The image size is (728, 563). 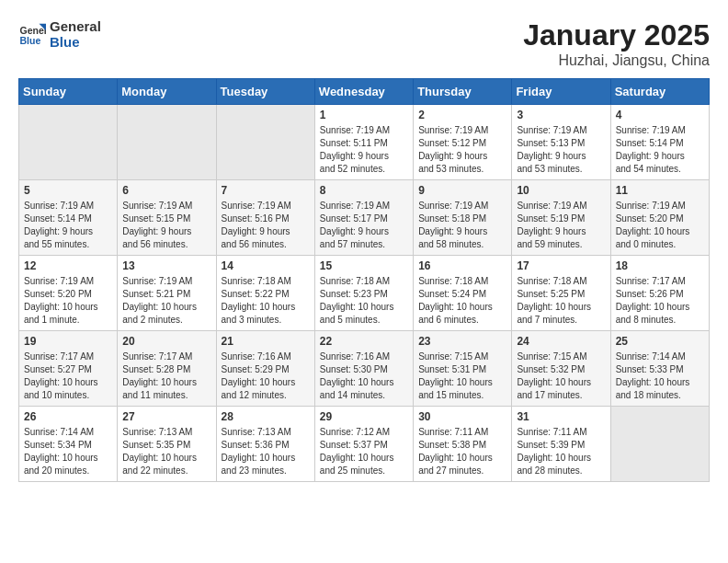 I want to click on calendar-day-cell: 21Sunrise: 7:16 AM Sunset: 5:29 PM Dayli…, so click(x=265, y=369).